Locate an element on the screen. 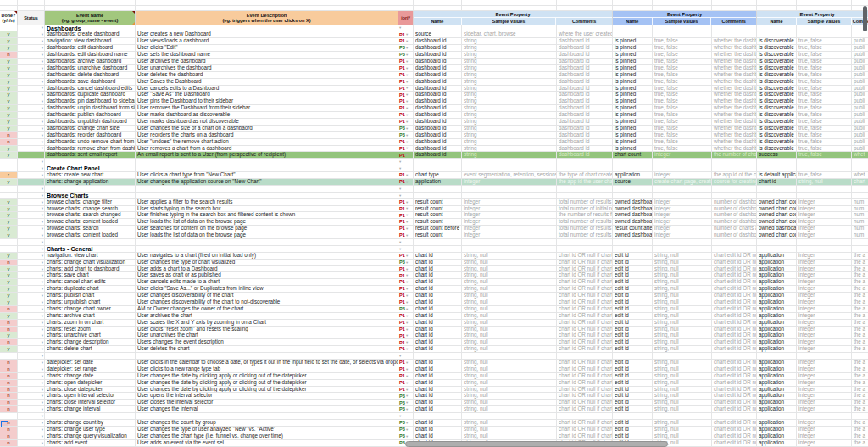  cell-prop-comments: the type of chart created b is located at coordinates (585, 175).